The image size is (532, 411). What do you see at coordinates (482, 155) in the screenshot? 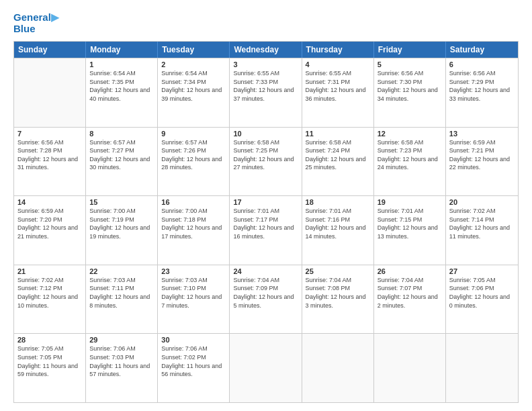
I see `day-info: Sunrise: 6:59 AMSunset: 7:21 PMDaylight:…` at bounding box center [482, 155].